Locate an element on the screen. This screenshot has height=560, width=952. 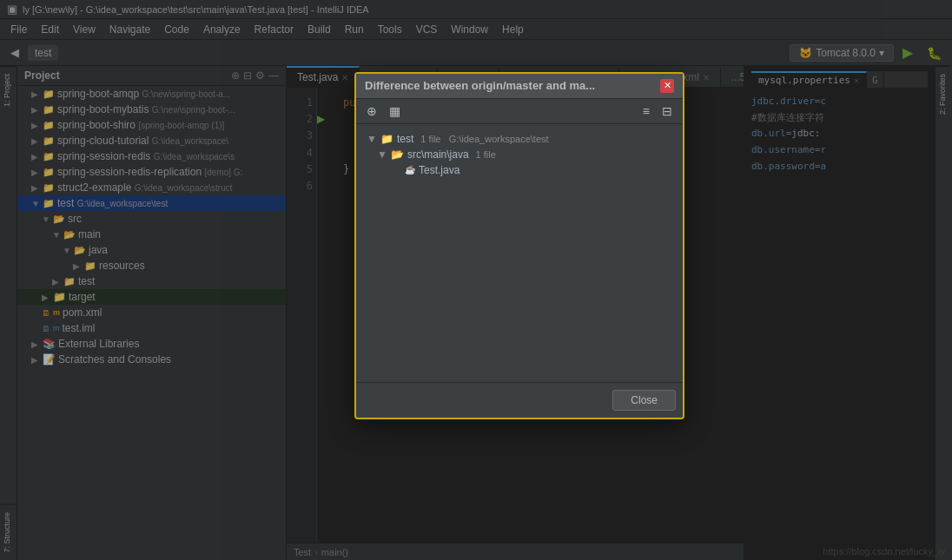
folder-icon: 📁 is located at coordinates (387, 139).